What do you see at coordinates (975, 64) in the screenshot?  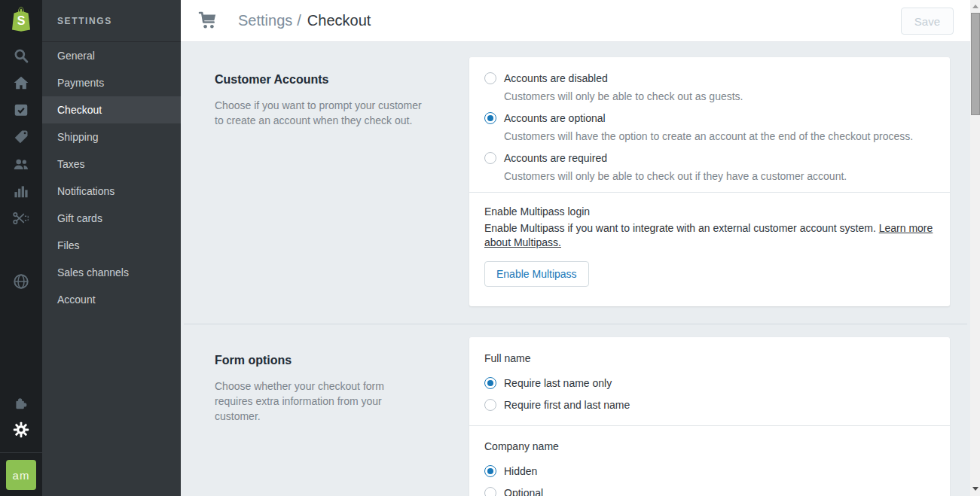 I see `scrollbar-thumb` at bounding box center [975, 64].